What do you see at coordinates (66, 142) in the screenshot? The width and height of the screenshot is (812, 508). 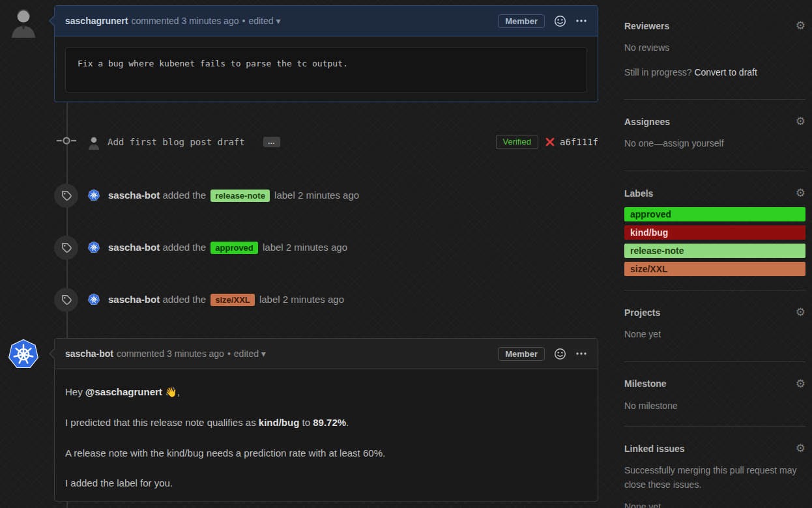 I see `commit-icon` at bounding box center [66, 142].